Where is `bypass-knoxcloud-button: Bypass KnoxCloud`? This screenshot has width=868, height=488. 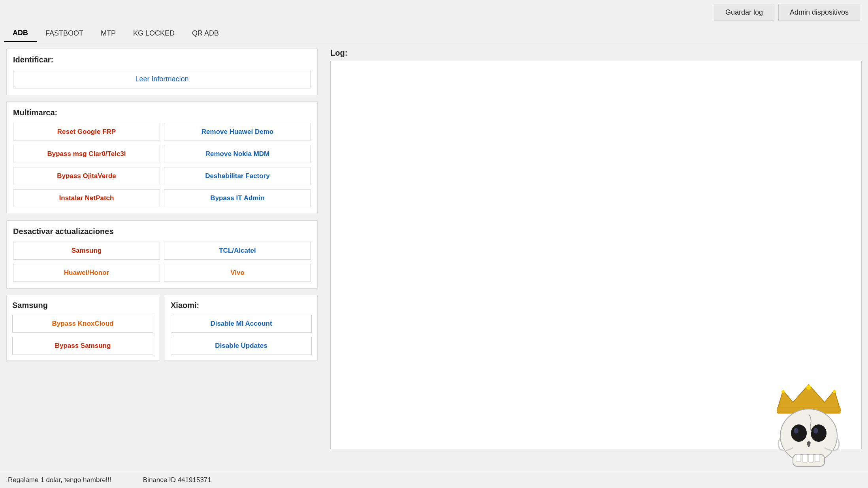 bypass-knoxcloud-button: Bypass KnoxCloud is located at coordinates (83, 324).